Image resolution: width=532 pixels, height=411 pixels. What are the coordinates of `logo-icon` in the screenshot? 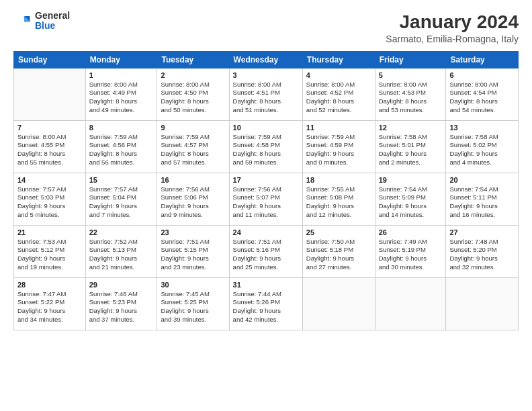 It's located at (23, 21).